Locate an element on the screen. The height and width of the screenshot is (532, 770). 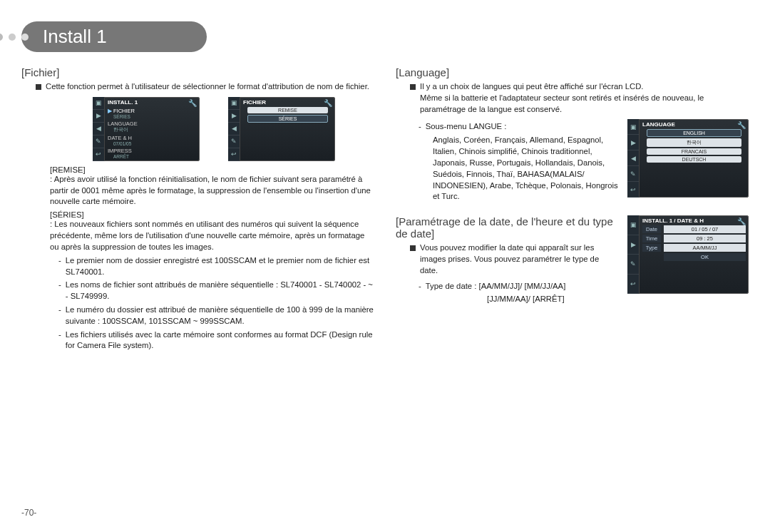
type-label: Type is located at coordinates (652, 248).